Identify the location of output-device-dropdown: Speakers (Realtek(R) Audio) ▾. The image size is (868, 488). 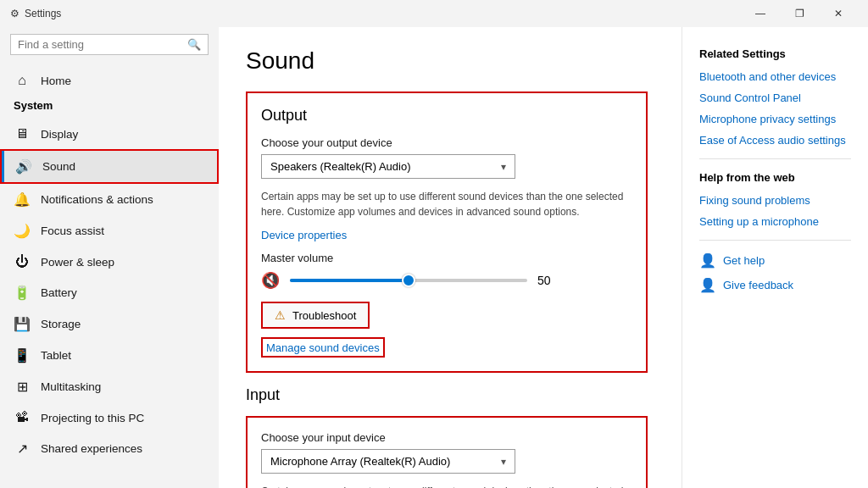
(388, 166).